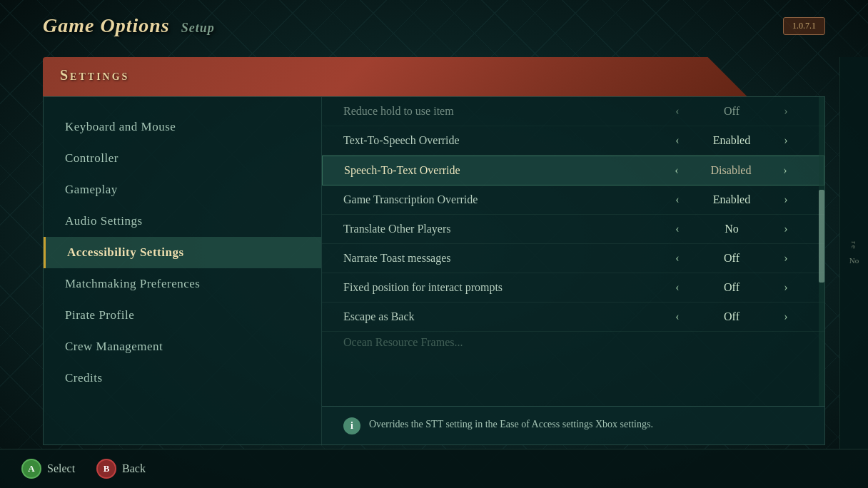  Describe the element at coordinates (732, 258) in the screenshot. I see `setting-value-narrate-toast: Off` at that location.